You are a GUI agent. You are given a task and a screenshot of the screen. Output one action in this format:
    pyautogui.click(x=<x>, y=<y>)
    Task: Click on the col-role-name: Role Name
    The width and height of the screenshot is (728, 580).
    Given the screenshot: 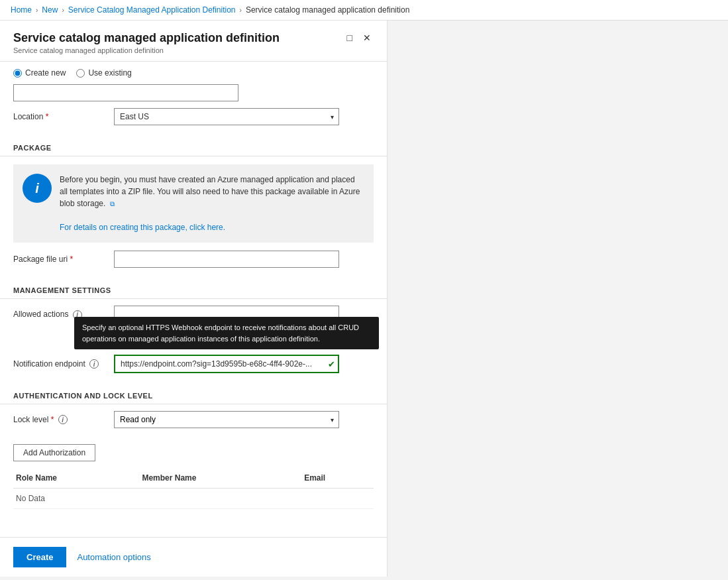 What is the action you would take?
    pyautogui.click(x=76, y=479)
    